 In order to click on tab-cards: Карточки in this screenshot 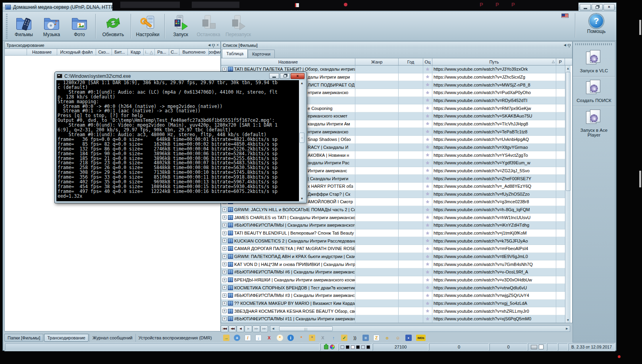, I will do `click(261, 54)`.